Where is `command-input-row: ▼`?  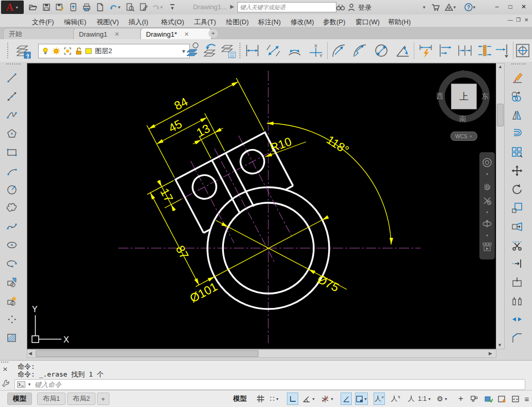 command-input-row: ▼ is located at coordinates (270, 385).